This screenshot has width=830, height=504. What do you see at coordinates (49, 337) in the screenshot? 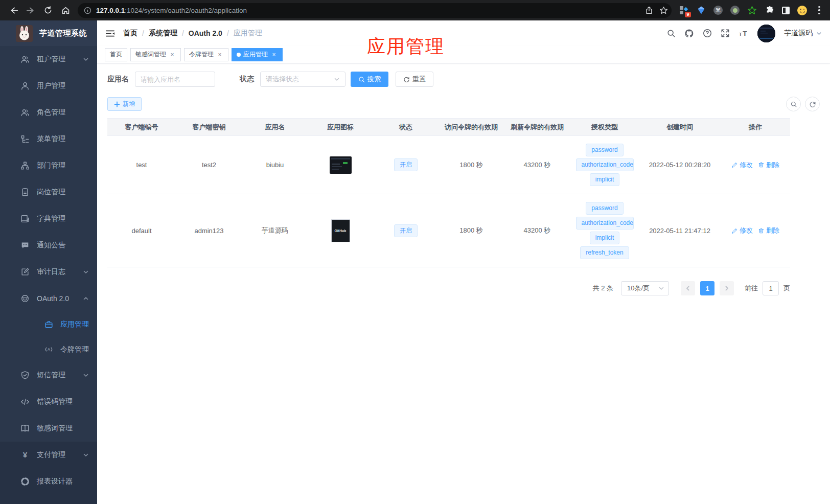
I see `sidebar-oauth-submenu: 应用管理 A 令牌管理` at bounding box center [49, 337].